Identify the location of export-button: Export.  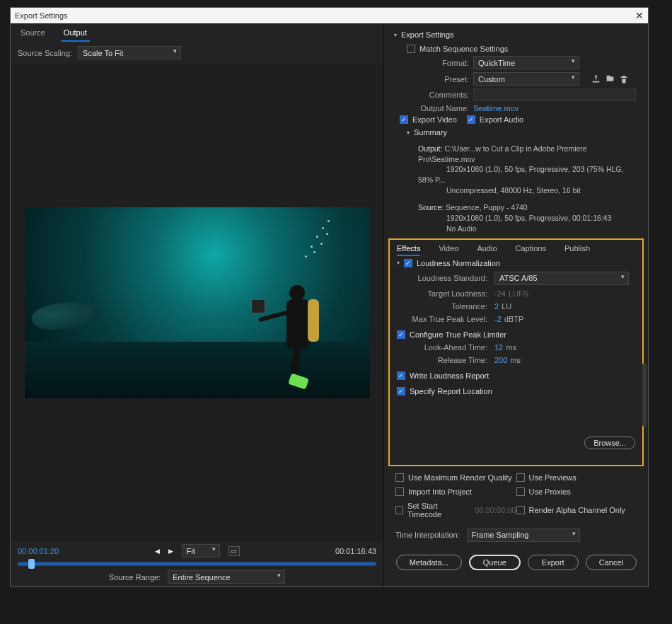
(553, 562).